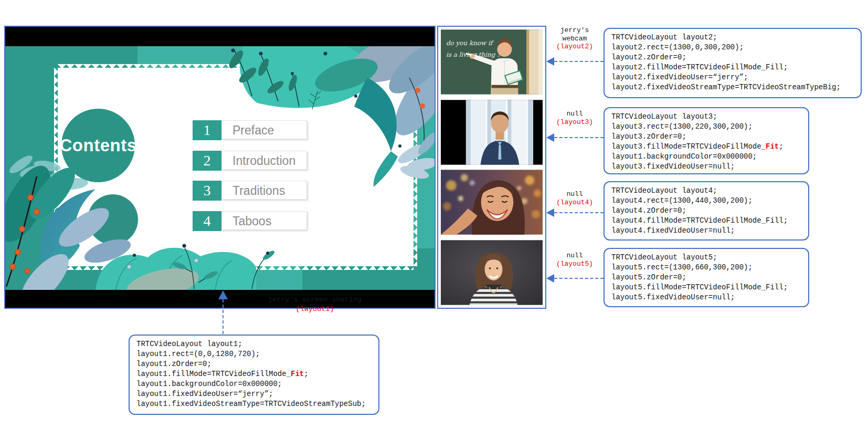 This screenshot has width=868, height=428. What do you see at coordinates (579, 61) in the screenshot?
I see `arrow-to-thumb-layout2` at bounding box center [579, 61].